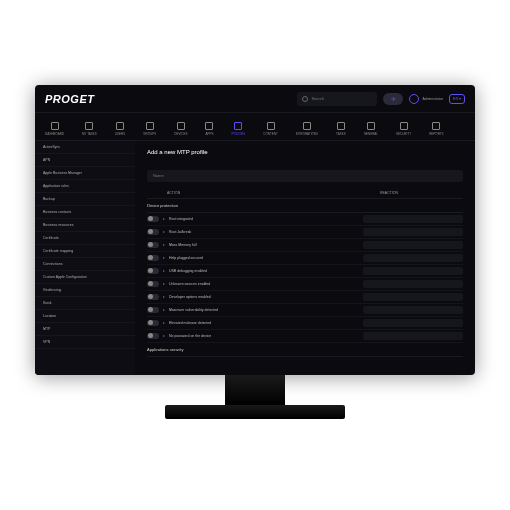 The image size is (510, 510). I want to click on sidebar-item: Certificate, so click(85, 238).